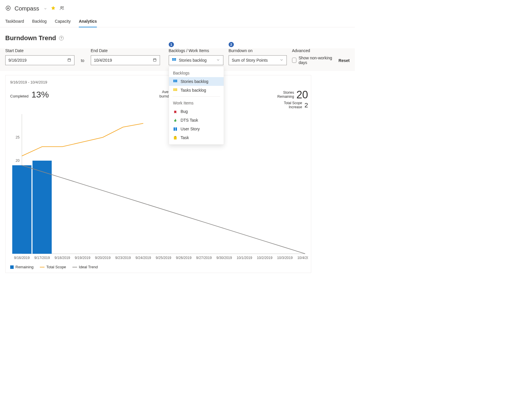 The height and width of the screenshot is (417, 532). Describe the element at coordinates (85, 267) in the screenshot. I see `legend-ideal-trend: Ideal Trend` at that location.